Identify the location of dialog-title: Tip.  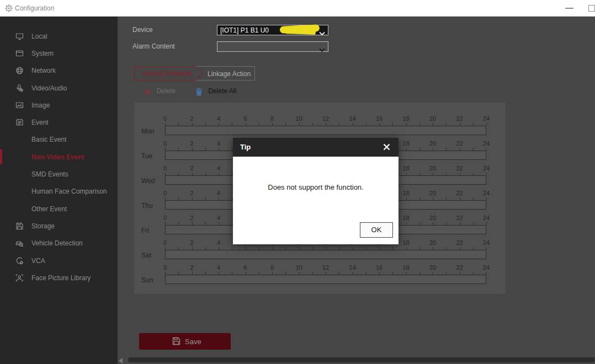
(245, 147).